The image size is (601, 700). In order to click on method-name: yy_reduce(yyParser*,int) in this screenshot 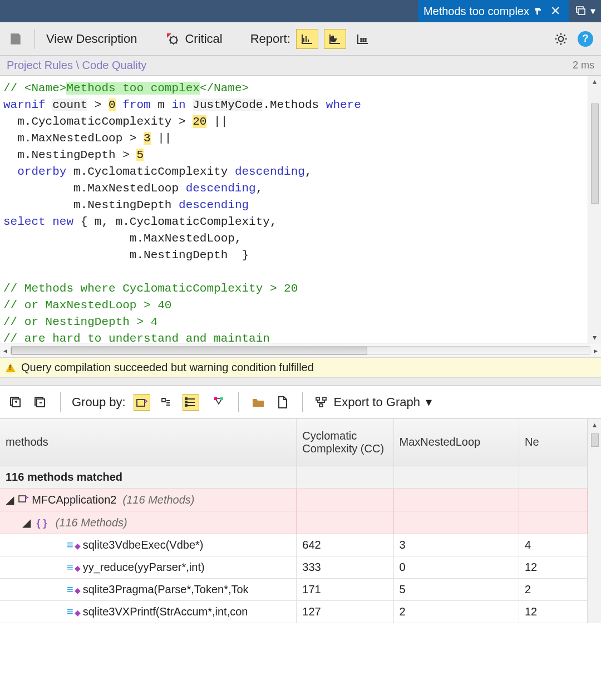, I will do `click(144, 567)`.